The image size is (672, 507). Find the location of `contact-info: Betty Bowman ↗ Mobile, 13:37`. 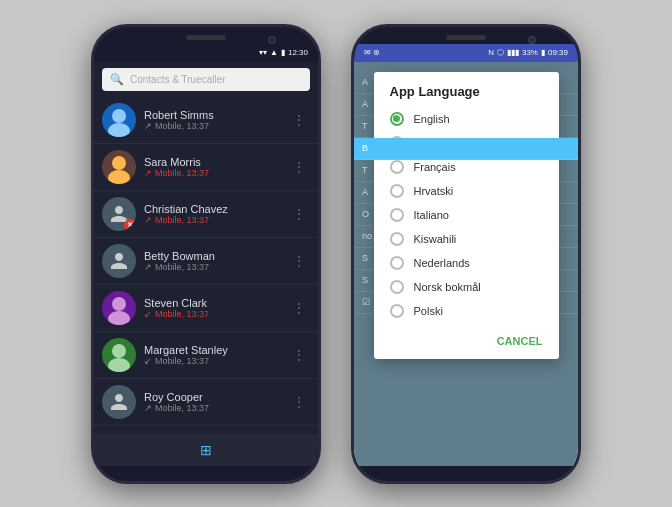

contact-info: Betty Bowman ↗ Mobile, 13:37 is located at coordinates (216, 261).